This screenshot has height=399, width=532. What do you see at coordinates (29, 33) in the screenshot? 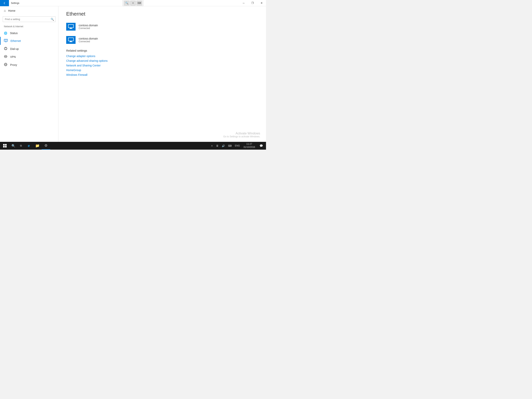
I see `sidebar-item-status: 🌐 Status` at bounding box center [29, 33].